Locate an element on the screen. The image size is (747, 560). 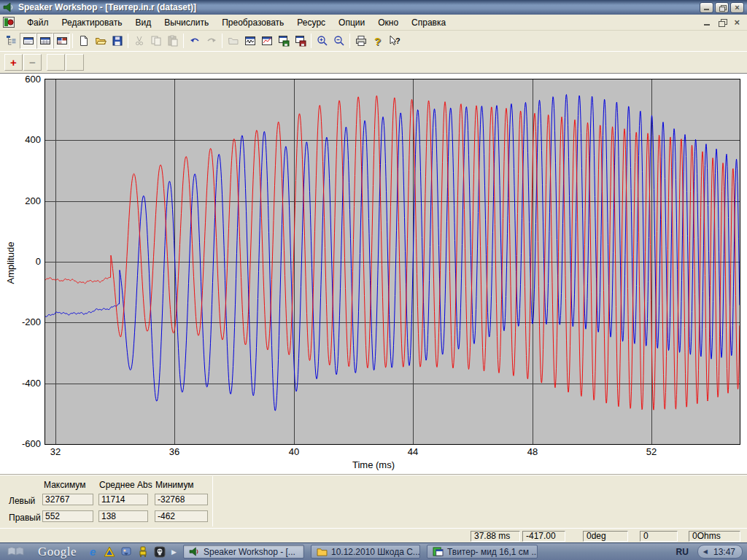
close-icon: × is located at coordinates (737, 7).